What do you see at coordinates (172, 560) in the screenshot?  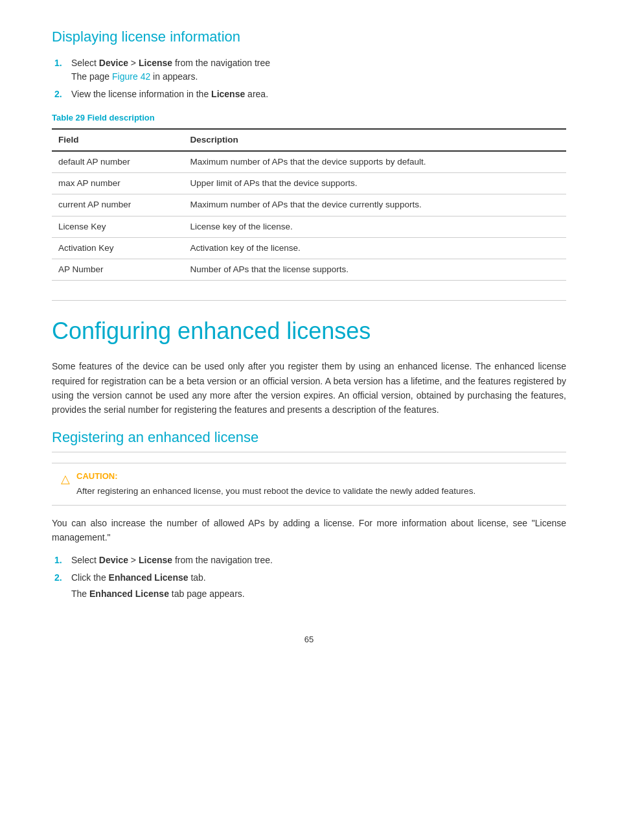 I see `reg-step-1-text: Select Device > License from the navigat…` at bounding box center [172, 560].